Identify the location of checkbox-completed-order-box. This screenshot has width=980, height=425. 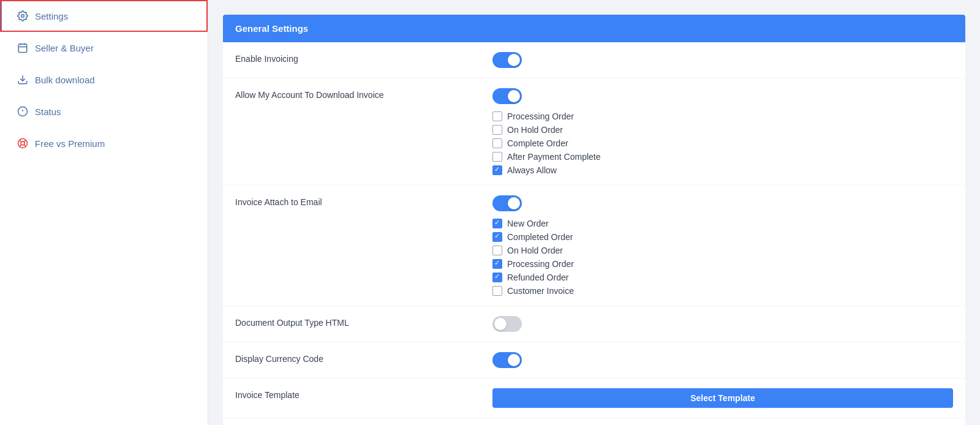
(497, 237).